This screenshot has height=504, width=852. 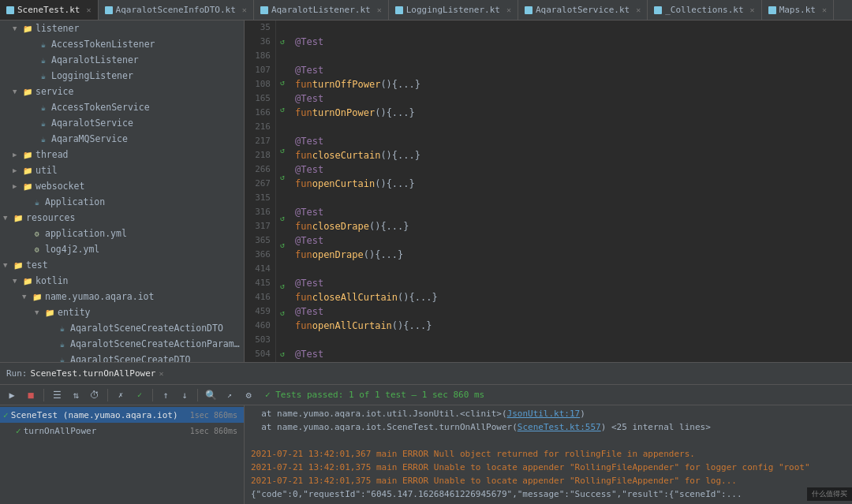 I want to click on sidebar-item-applicationyml: ⚙ application.yml, so click(x=121, y=233).